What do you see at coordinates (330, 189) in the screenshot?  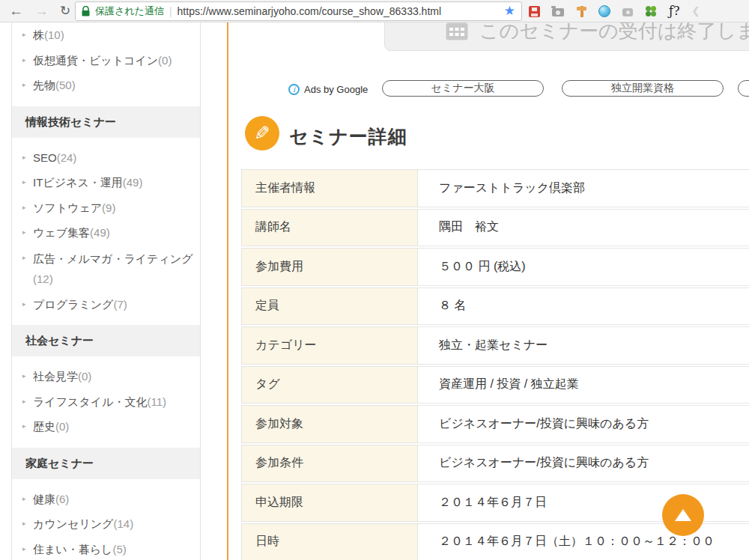 I see `row-label: 主催者情報` at bounding box center [330, 189].